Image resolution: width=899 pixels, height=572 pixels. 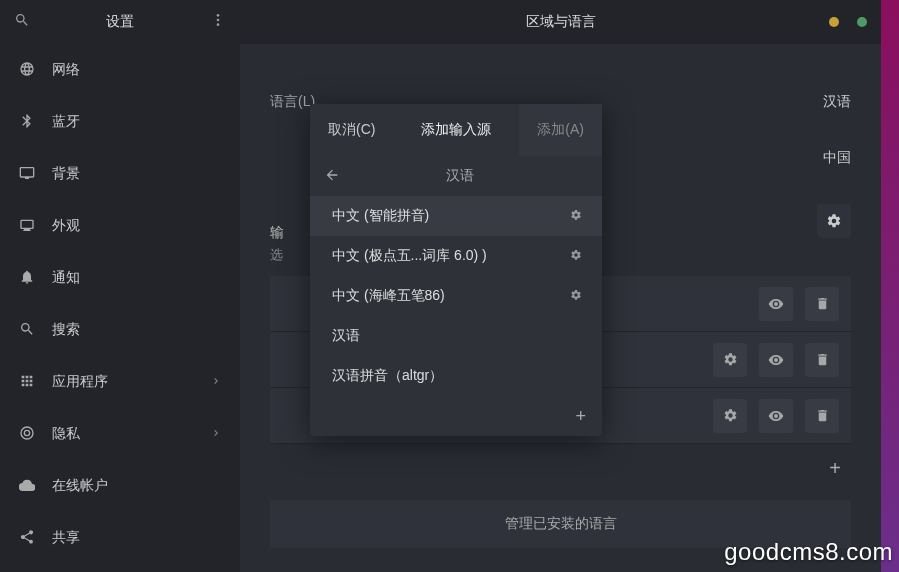 What do you see at coordinates (120, 486) in the screenshot?
I see `sidebar-item-cloud: 在线帐户` at bounding box center [120, 486].